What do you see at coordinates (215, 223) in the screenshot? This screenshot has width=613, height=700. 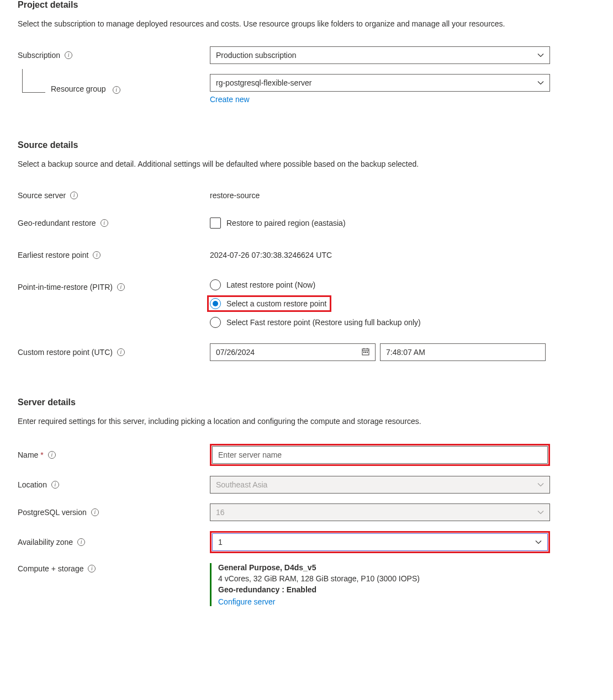 I see `geo-restore-checkbox` at bounding box center [215, 223].